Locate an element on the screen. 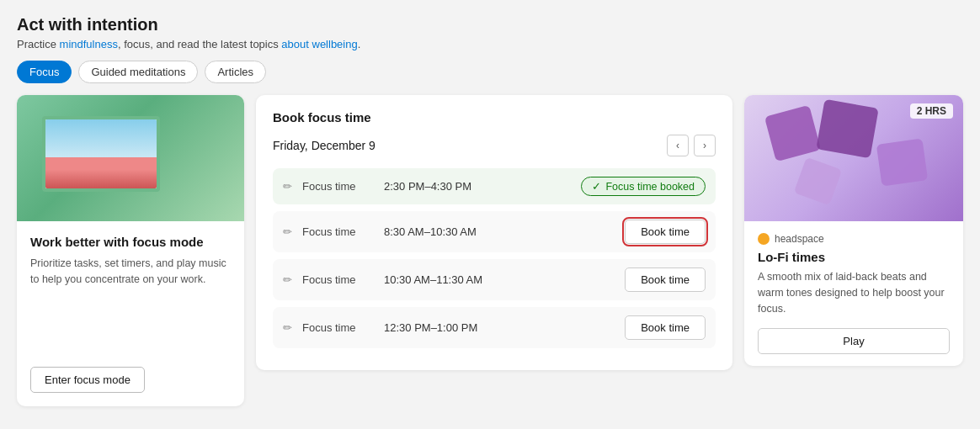  pencil-icon-1: ✏ is located at coordinates (288, 232).